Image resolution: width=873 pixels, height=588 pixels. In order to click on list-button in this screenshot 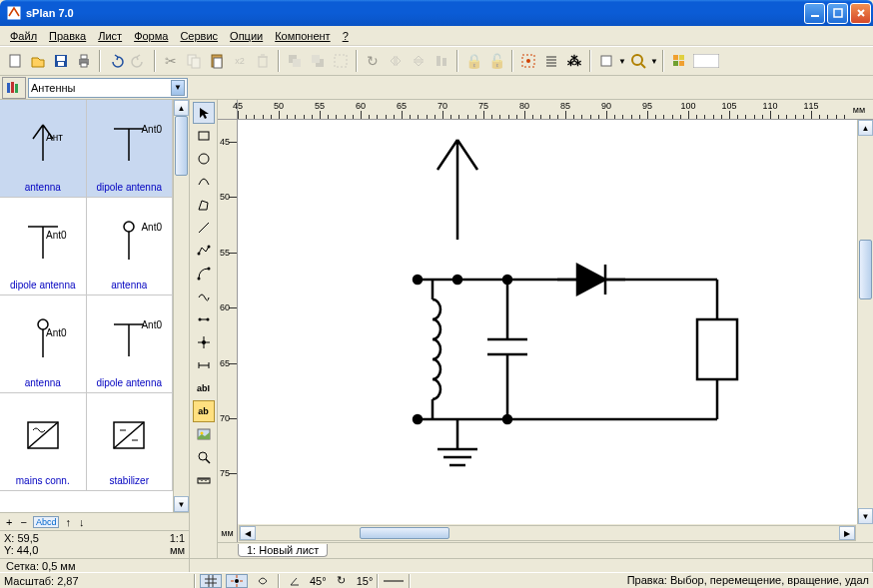, I will do `click(551, 61)`.